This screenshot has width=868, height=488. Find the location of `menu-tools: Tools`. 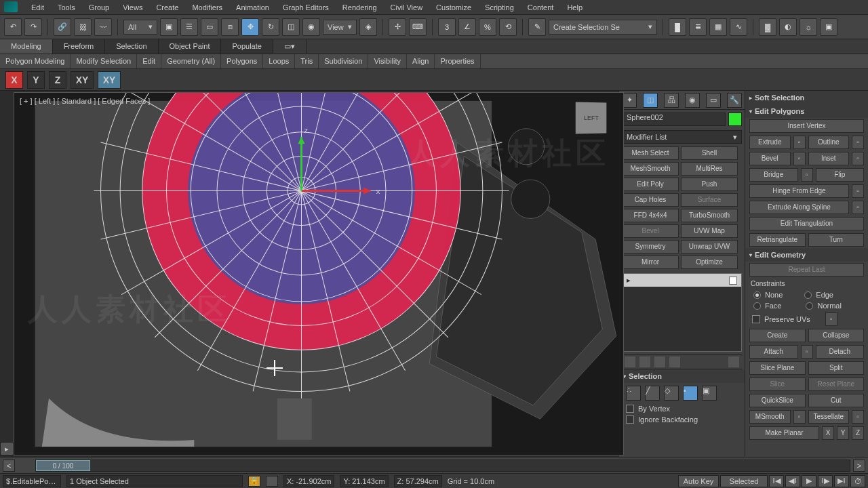

menu-tools: Tools is located at coordinates (66, 7).